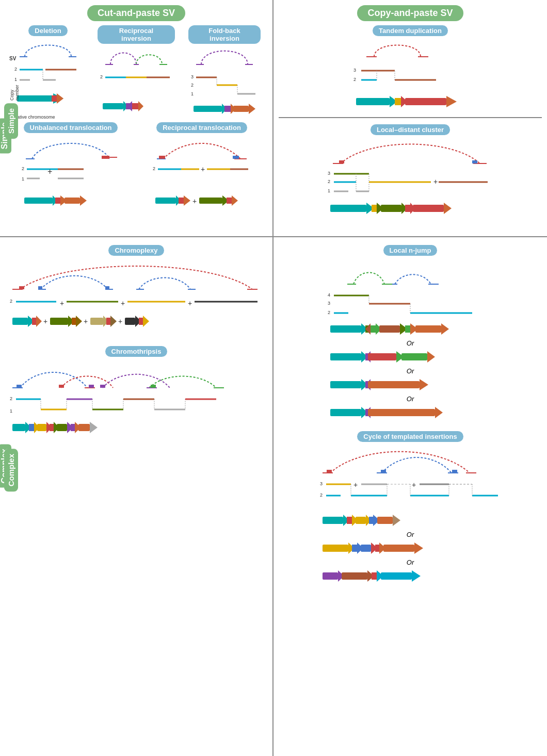 This screenshot has width=547, height=756. I want to click on svg-text: 4, so click(329, 295).